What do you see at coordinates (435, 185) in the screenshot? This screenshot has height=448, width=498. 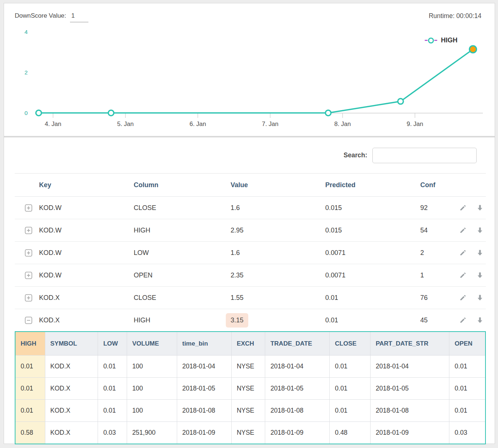 I see `column-header-conf: Conf` at bounding box center [435, 185].